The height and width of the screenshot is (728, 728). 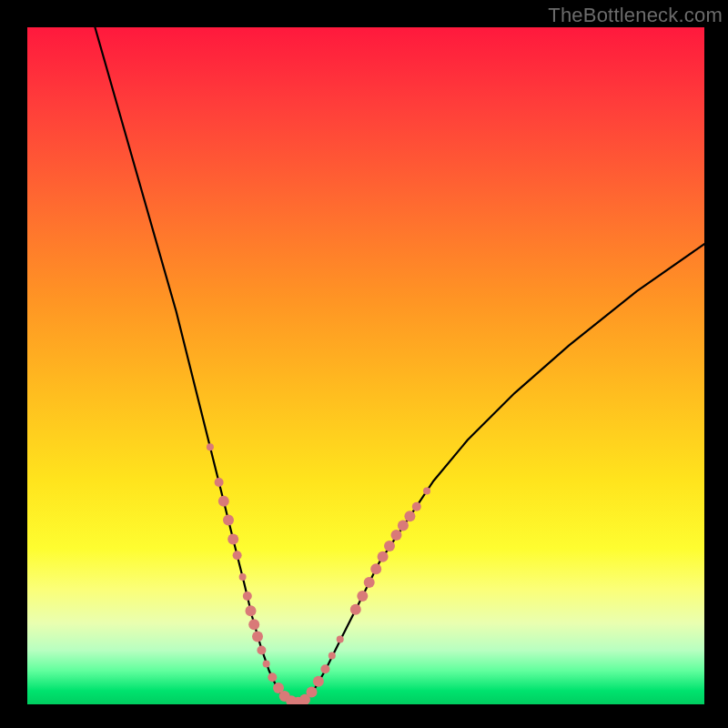 I want to click on watermark-text: TheBottleneck.com, so click(x=635, y=15).